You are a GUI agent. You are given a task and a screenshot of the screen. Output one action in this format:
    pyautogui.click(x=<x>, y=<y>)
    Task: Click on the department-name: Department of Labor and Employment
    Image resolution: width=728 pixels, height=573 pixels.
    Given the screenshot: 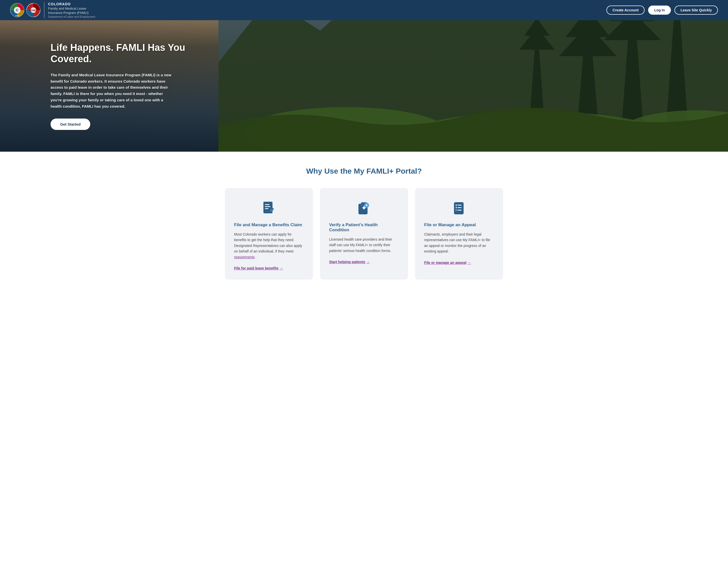 What is the action you would take?
    pyautogui.click(x=72, y=17)
    